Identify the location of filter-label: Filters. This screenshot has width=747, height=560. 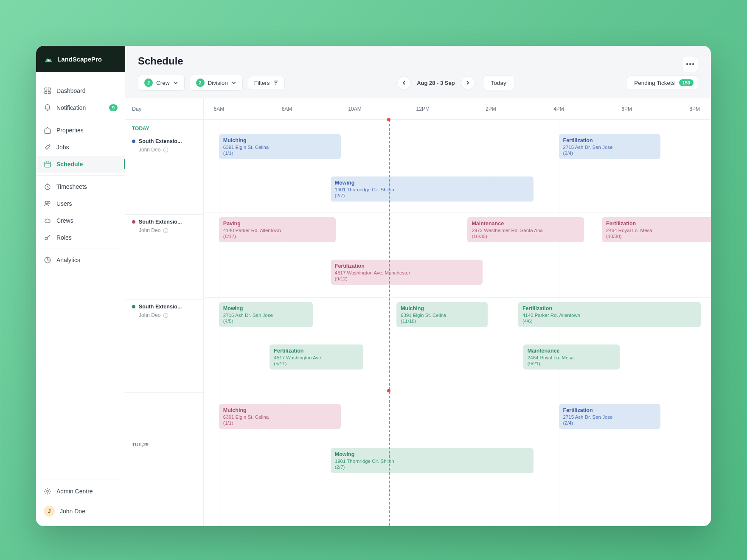
(262, 83).